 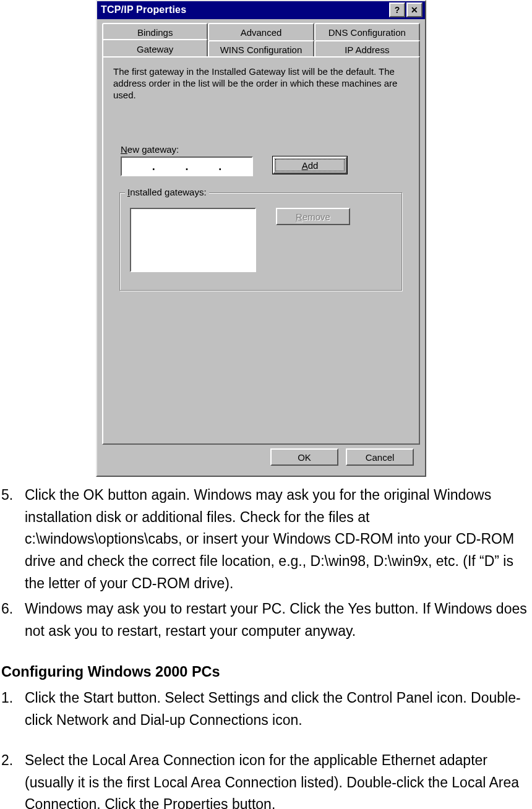 What do you see at coordinates (261, 10) in the screenshot?
I see `dialog-titlebar: TCP/IP Properties ? ✕` at bounding box center [261, 10].